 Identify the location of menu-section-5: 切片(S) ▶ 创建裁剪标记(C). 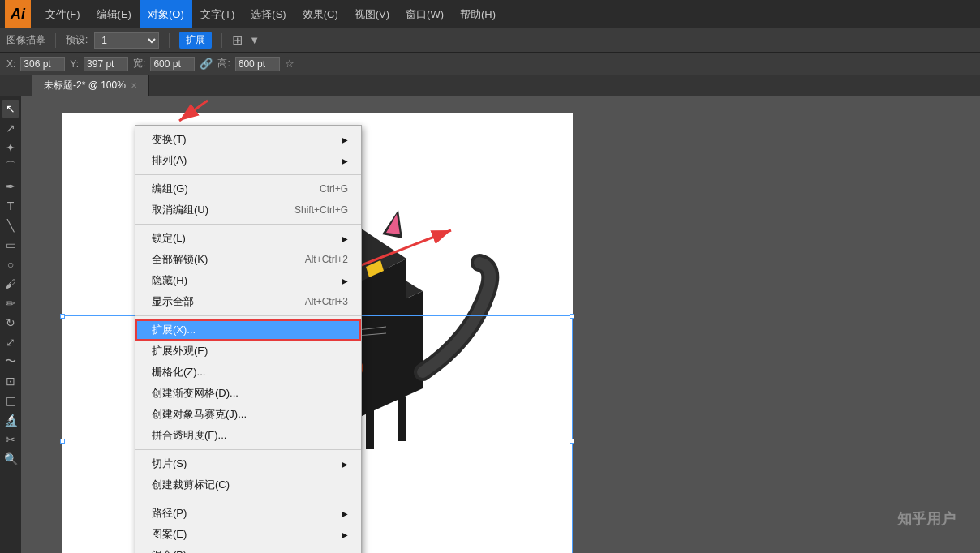
(248, 475).